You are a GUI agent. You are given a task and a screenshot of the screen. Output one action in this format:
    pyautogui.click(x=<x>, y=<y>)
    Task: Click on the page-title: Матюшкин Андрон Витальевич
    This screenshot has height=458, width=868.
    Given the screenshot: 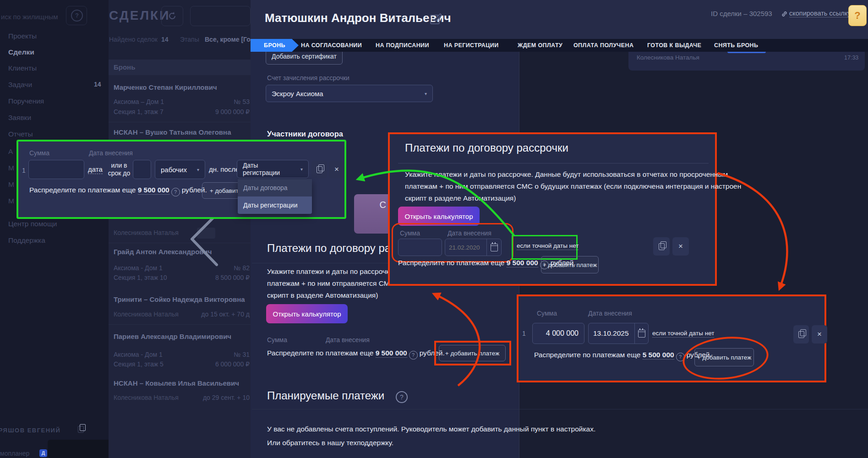 What is the action you would take?
    pyautogui.click(x=358, y=18)
    